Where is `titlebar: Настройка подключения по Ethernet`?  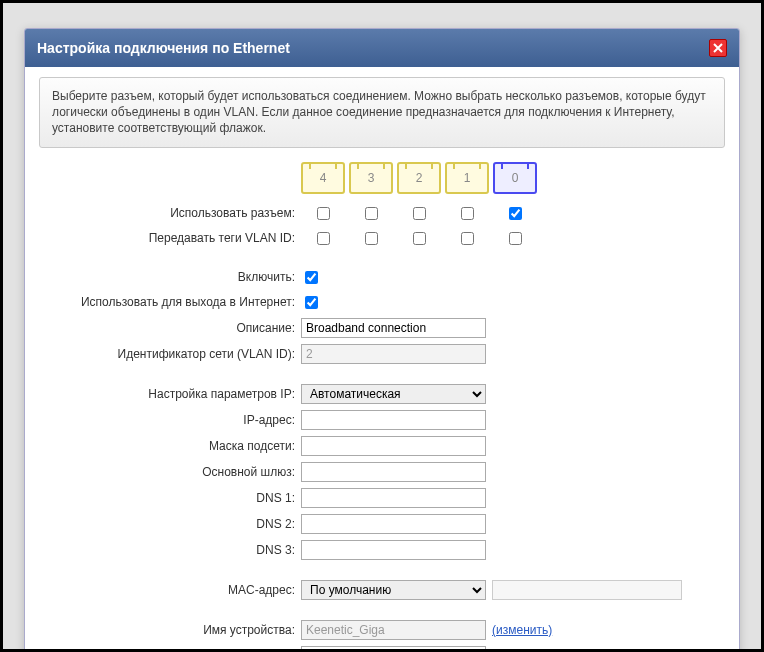 titlebar: Настройка подключения по Ethernet is located at coordinates (382, 48).